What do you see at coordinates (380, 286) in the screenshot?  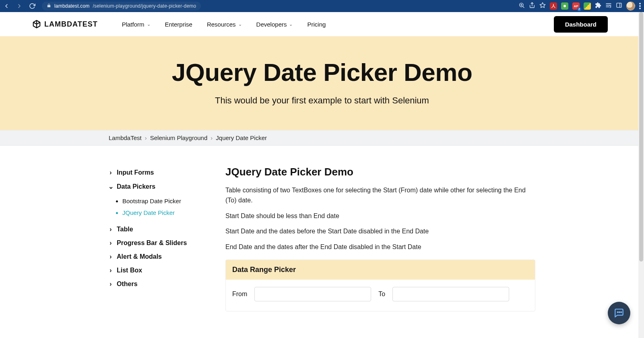 I see `date-range-panel: Data Range Picker From To` at bounding box center [380, 286].